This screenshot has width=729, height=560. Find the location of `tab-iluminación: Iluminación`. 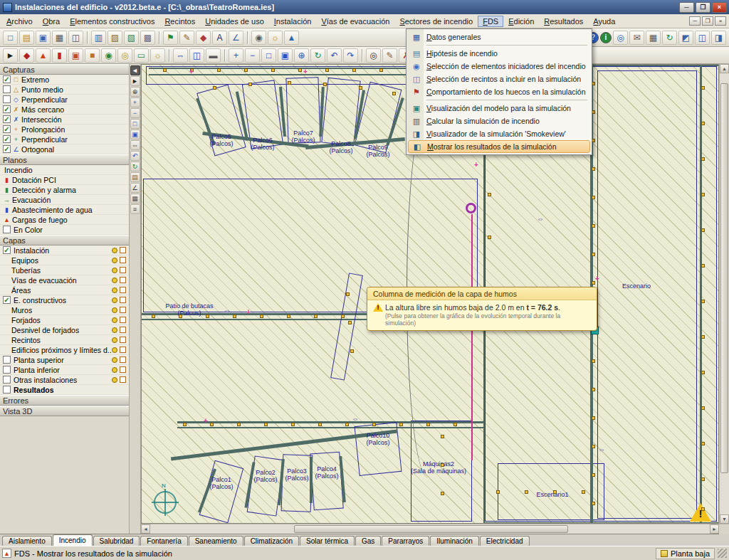

tab-iluminación: Iluminación is located at coordinates (454, 541).